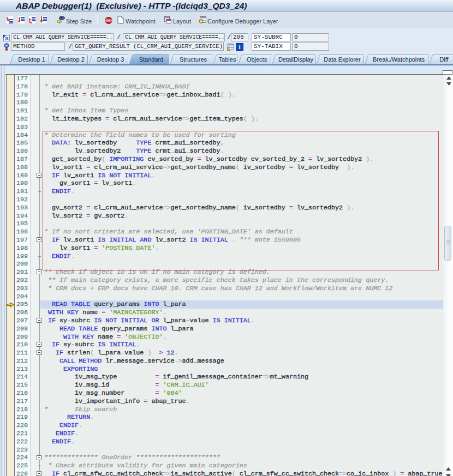  What do you see at coordinates (193, 59) in the screenshot?
I see `svg-text: Structures` at bounding box center [193, 59].